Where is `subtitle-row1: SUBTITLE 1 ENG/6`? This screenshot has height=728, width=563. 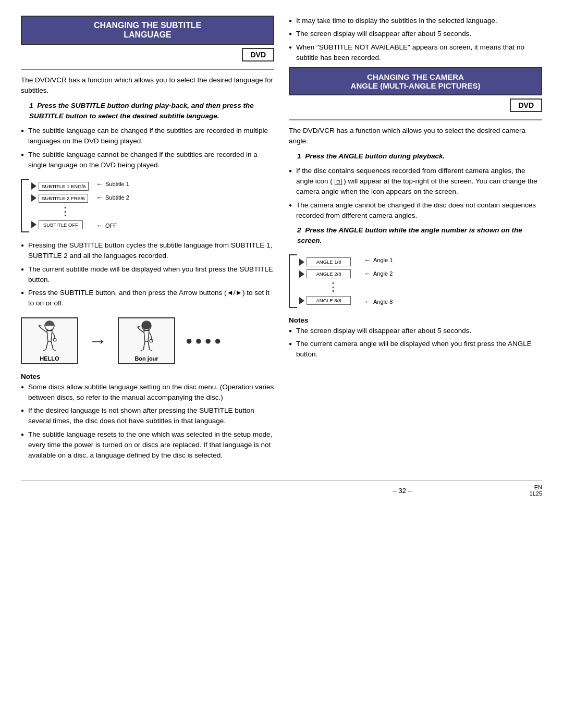 subtitle-row1: SUBTITLE 1 ENG/6 is located at coordinates (60, 187).